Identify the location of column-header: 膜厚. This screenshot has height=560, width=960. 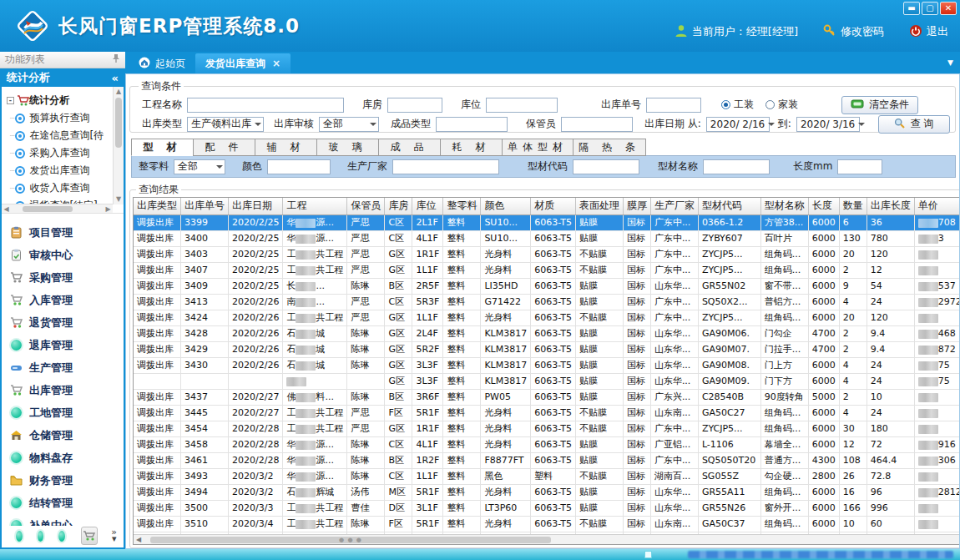
(636, 206).